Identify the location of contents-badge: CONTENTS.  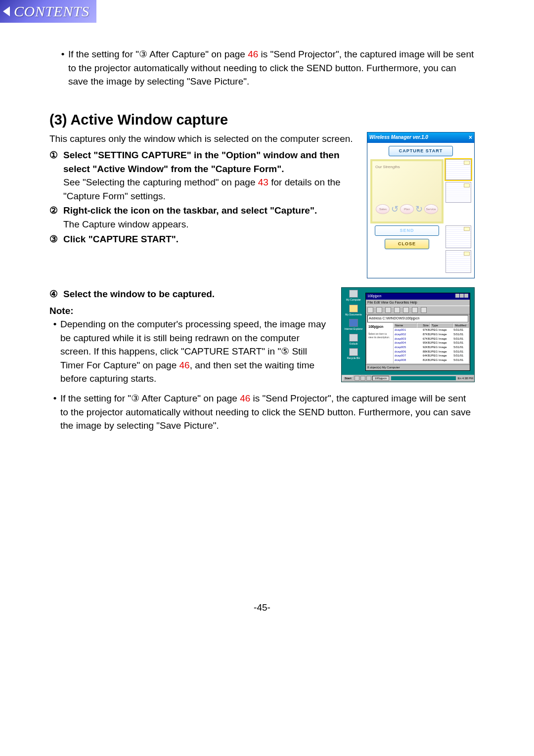
(48, 11).